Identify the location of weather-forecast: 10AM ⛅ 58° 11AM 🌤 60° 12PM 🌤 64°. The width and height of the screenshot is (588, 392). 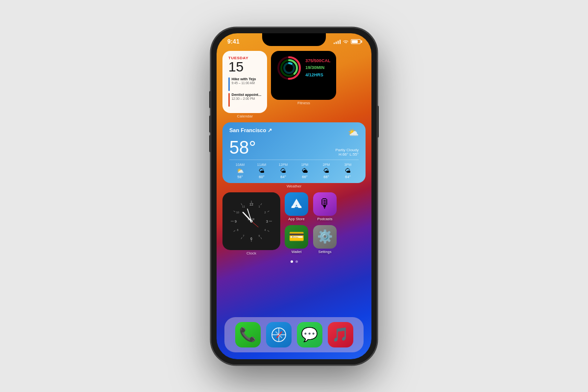
(294, 169).